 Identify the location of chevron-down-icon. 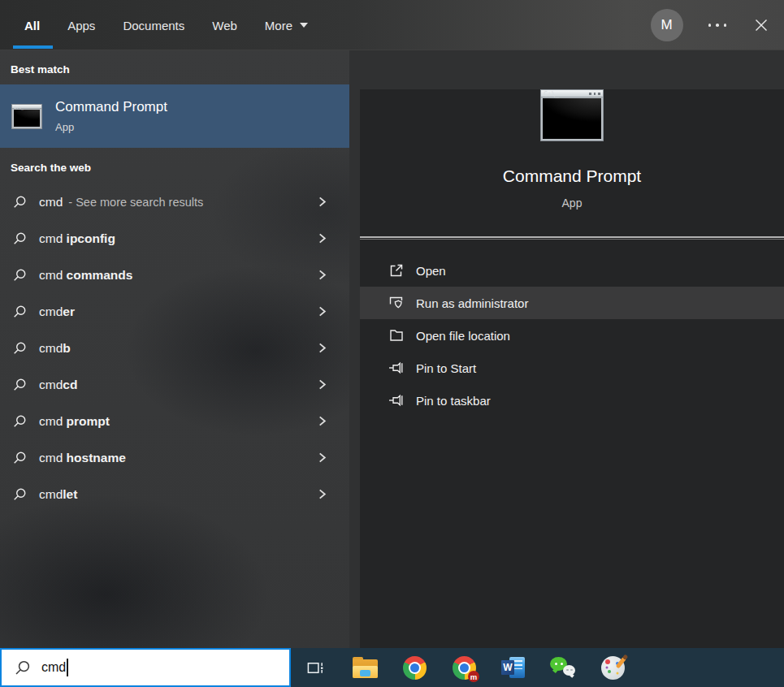
(304, 25).